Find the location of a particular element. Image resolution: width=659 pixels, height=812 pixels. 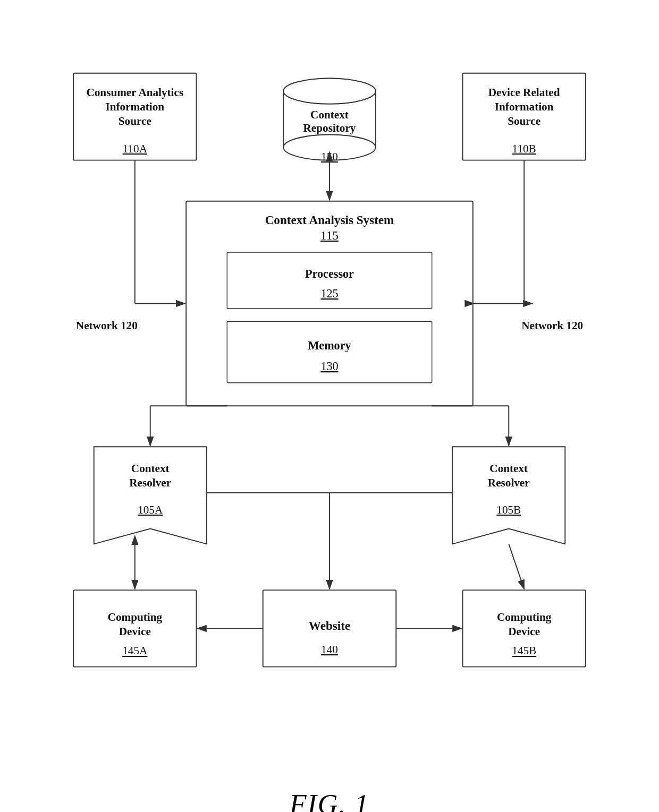

cr-b-label2: Resolver is located at coordinates (509, 483).